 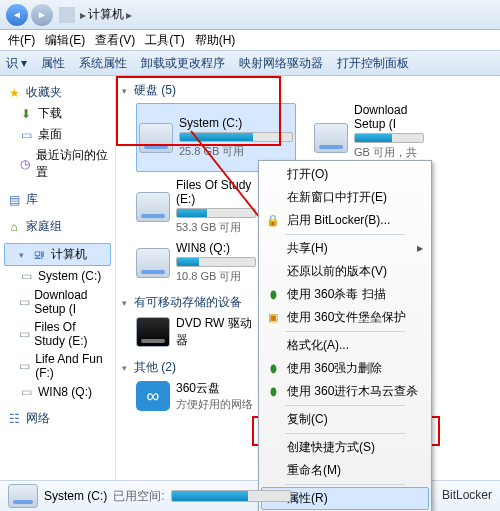 What do you see at coordinates (345, 392) in the screenshot?
I see `ctx-360trojan: ⬮使用 360进行木马云查杀` at bounding box center [345, 392].